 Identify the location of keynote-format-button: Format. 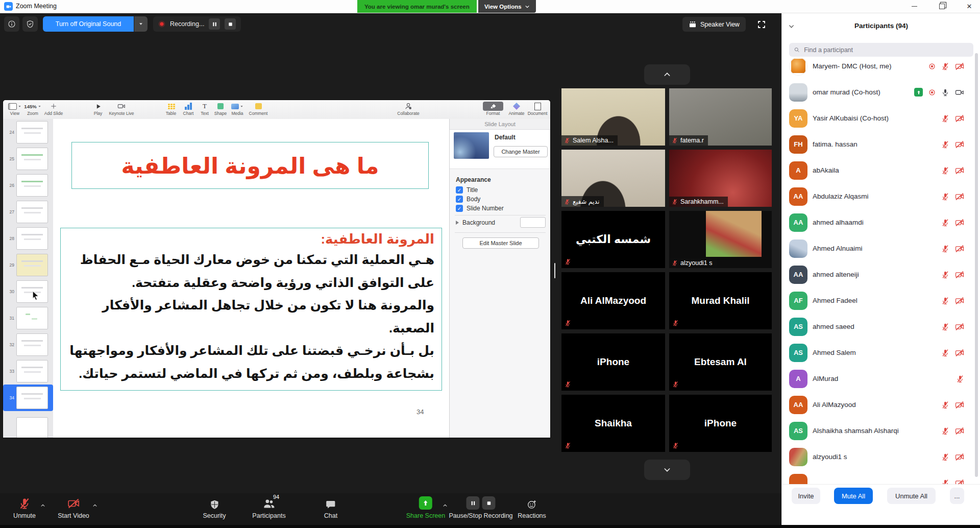
(493, 109).